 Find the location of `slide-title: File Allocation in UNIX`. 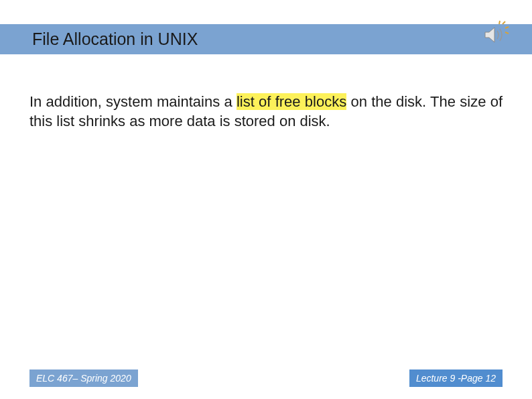

slide-title: File Allocation in UNIX is located at coordinates (99, 39).